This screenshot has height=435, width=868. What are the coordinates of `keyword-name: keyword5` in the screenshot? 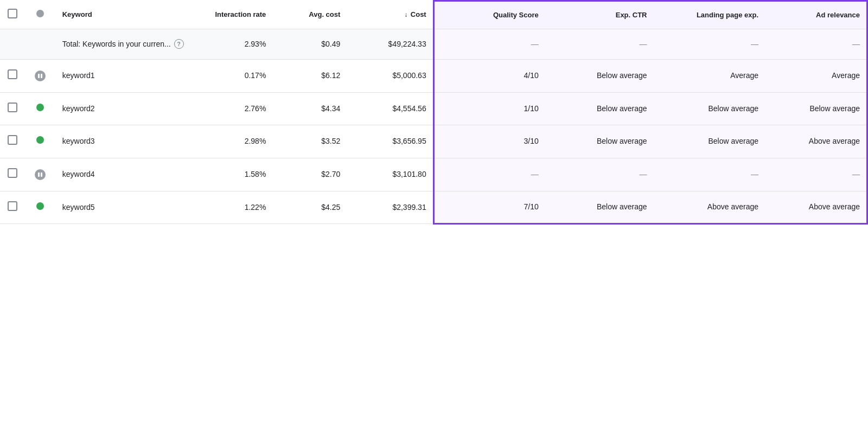 It's located at (79, 207).